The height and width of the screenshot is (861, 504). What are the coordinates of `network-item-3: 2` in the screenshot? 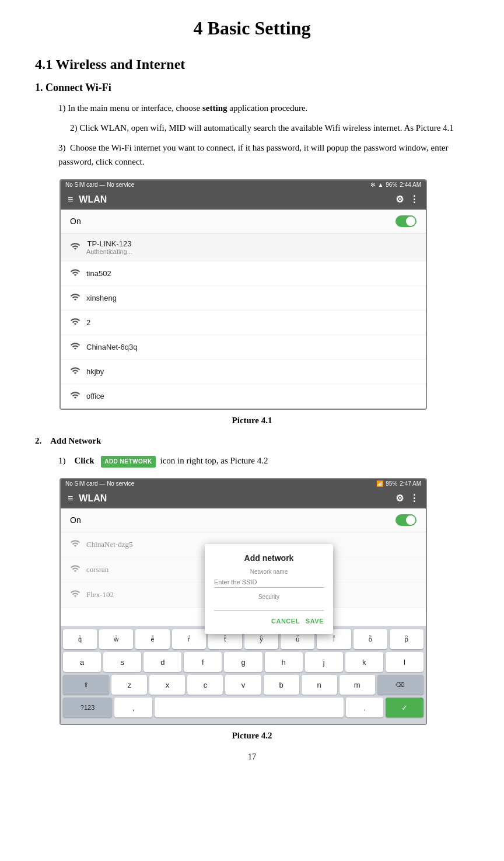 It's located at (243, 323).